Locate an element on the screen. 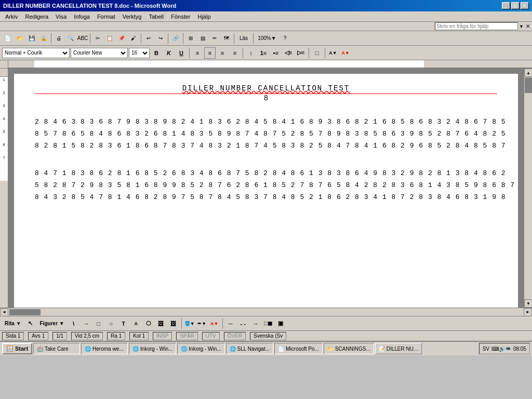  menu-visa: Visa is located at coordinates (61, 17).